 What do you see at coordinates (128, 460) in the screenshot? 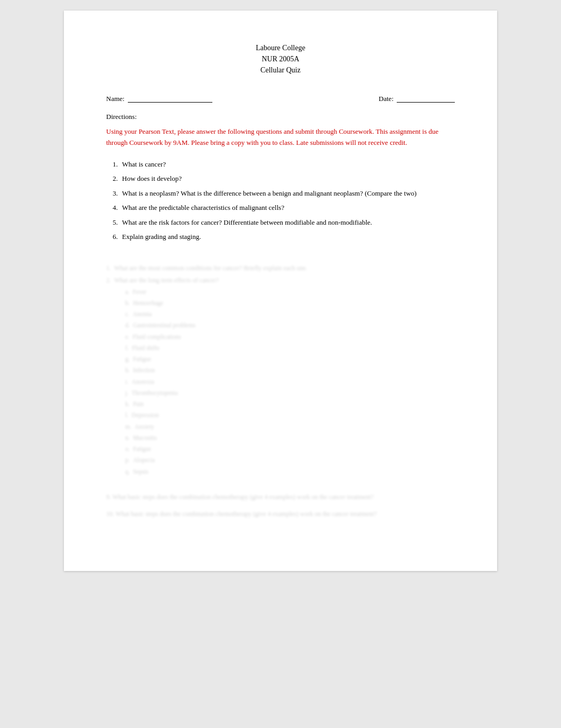
I see `blurred-sub-letter: p.` at bounding box center [128, 460].